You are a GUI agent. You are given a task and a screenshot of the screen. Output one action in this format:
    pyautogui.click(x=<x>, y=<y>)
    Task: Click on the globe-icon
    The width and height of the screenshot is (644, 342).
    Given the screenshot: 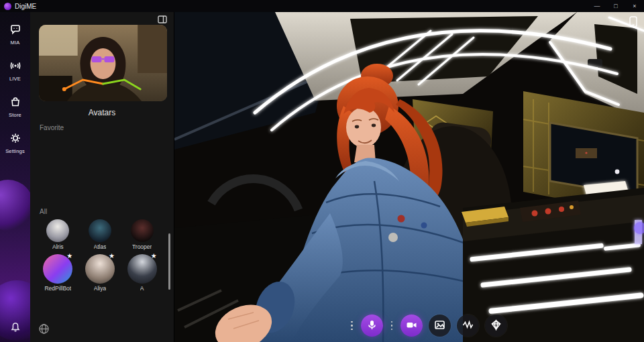 What is the action you would take?
    pyautogui.click(x=44, y=331)
    